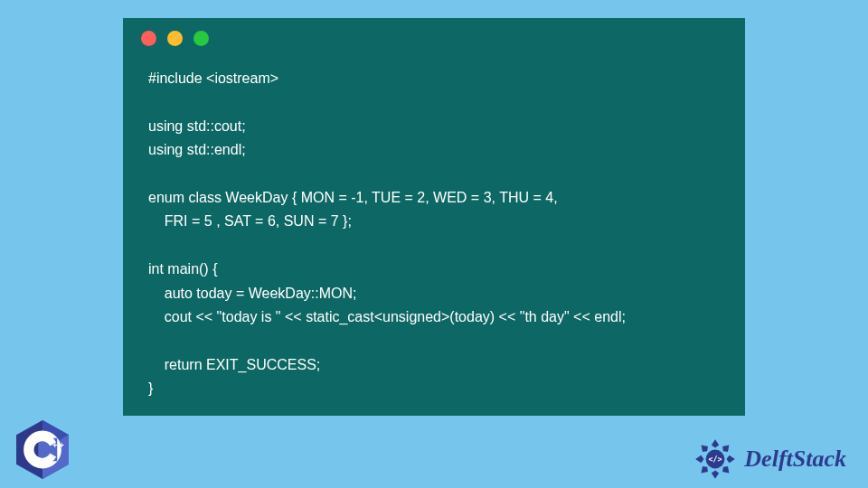 Image resolution: width=868 pixels, height=488 pixels. Describe the element at coordinates (175, 38) in the screenshot. I see `minimize-icon` at that location.